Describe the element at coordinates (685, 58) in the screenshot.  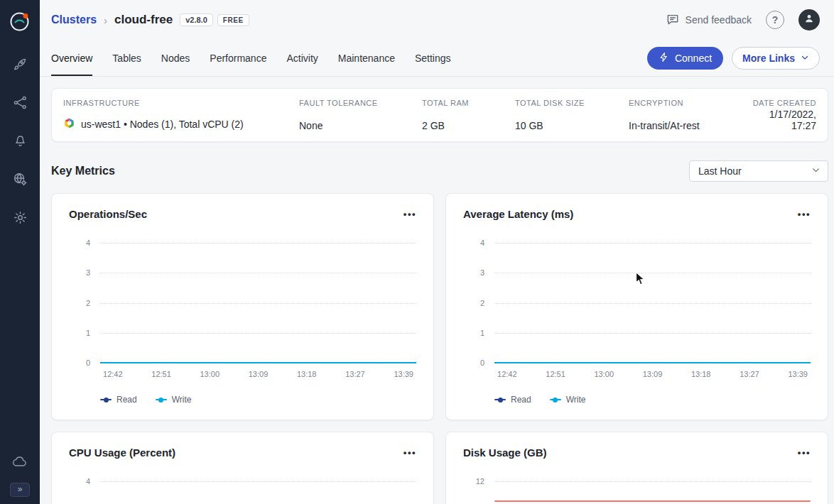
I see `connect-button: Connect` at that location.